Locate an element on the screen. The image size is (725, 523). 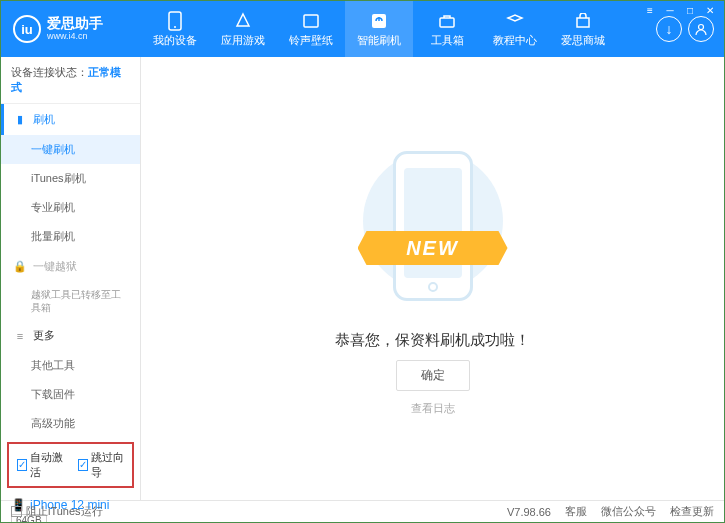
tab-store: 爱思商城 is located at coordinates (583, 29).